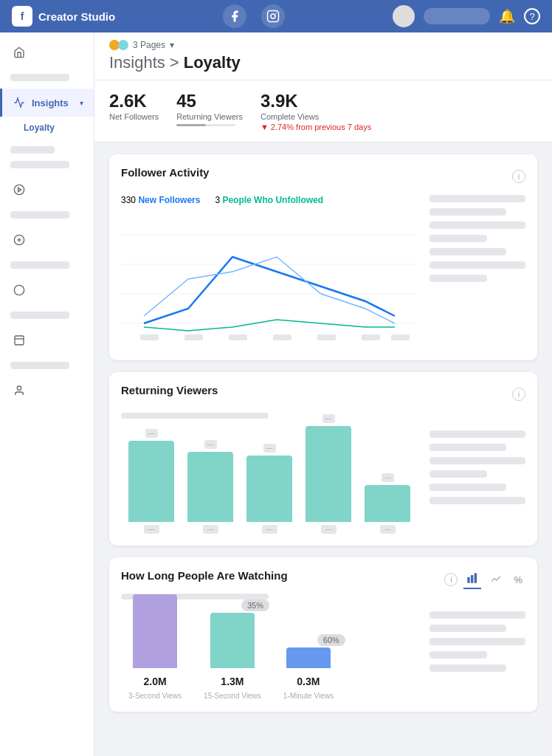 The height and width of the screenshot is (756, 552). What do you see at coordinates (206, 126) in the screenshot?
I see `stat-progress-bar` at bounding box center [206, 126].